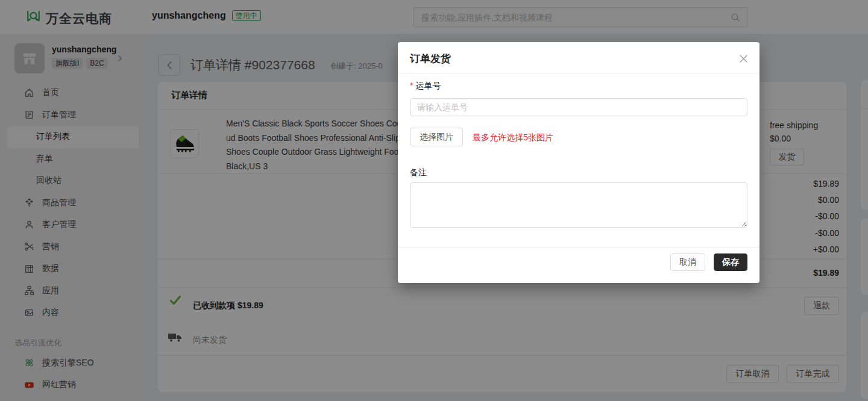  What do you see at coordinates (513, 138) in the screenshot?
I see `image-limit-hint: 最多允许选择5张图片` at bounding box center [513, 138].